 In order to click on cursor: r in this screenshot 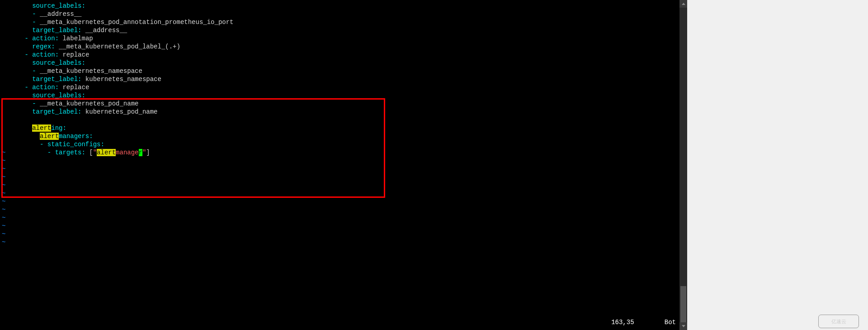, I will do `click(141, 153)`.